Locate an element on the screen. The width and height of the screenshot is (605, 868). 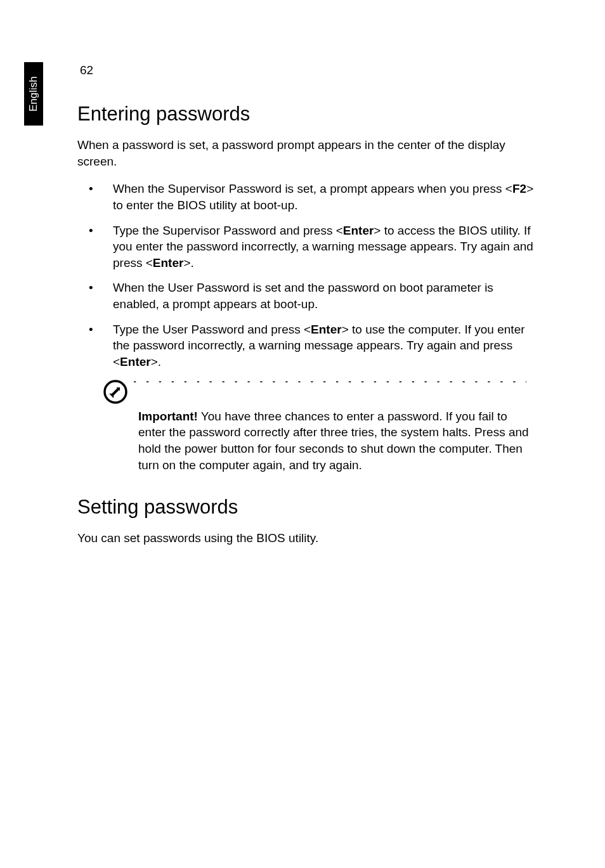
callout-text: Important! You have three chances to ent… is located at coordinates (335, 441).